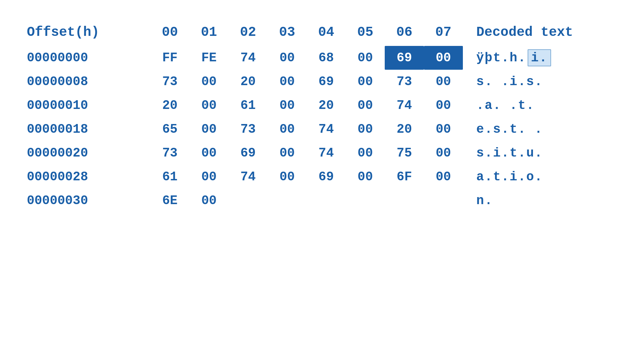  What do you see at coordinates (404, 58) in the screenshot?
I see `cell-byte-6: 69` at bounding box center [404, 58].